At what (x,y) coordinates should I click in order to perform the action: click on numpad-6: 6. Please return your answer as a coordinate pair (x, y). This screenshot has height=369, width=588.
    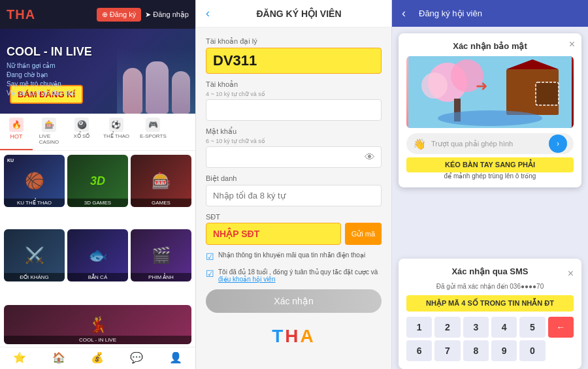
    Looking at the image, I should click on (419, 351).